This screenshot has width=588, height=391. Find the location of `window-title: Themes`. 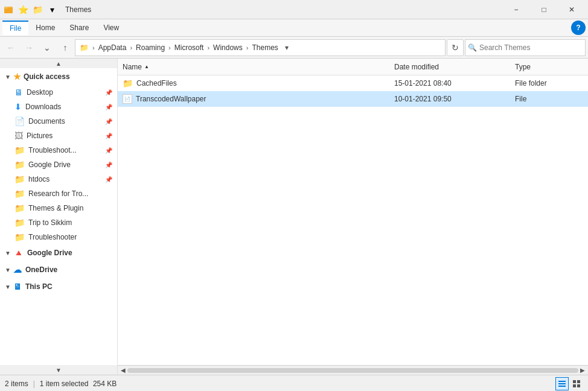

window-title: Themes is located at coordinates (283, 10).